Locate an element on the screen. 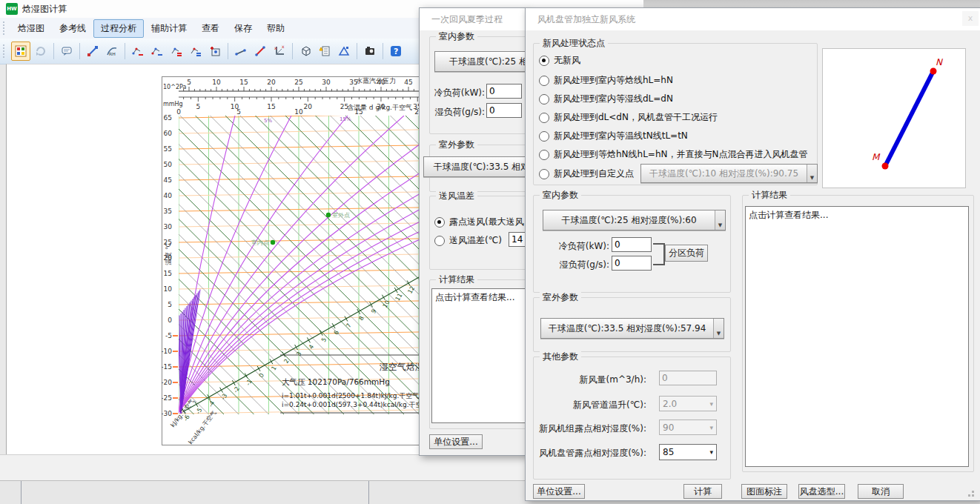 This screenshot has width=980, height=504. add-state-point-icon is located at coordinates (215, 51).